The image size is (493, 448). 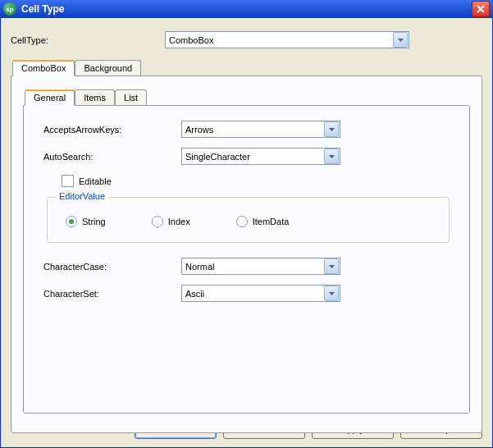 What do you see at coordinates (95, 181) in the screenshot?
I see `editable-label: Editable` at bounding box center [95, 181].